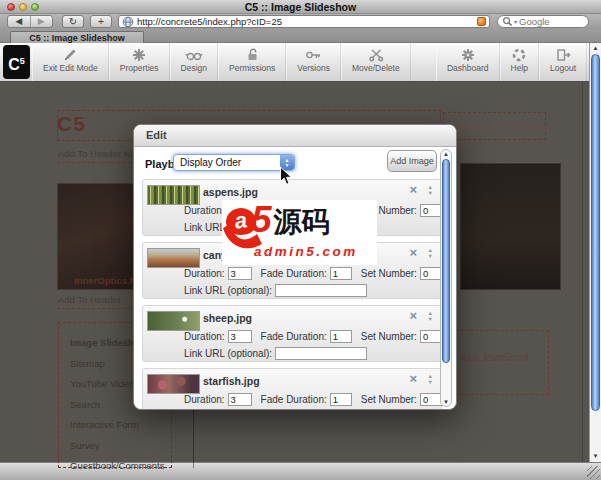 The height and width of the screenshot is (480, 601). I want to click on c5-logo-c: C, so click(14, 64).